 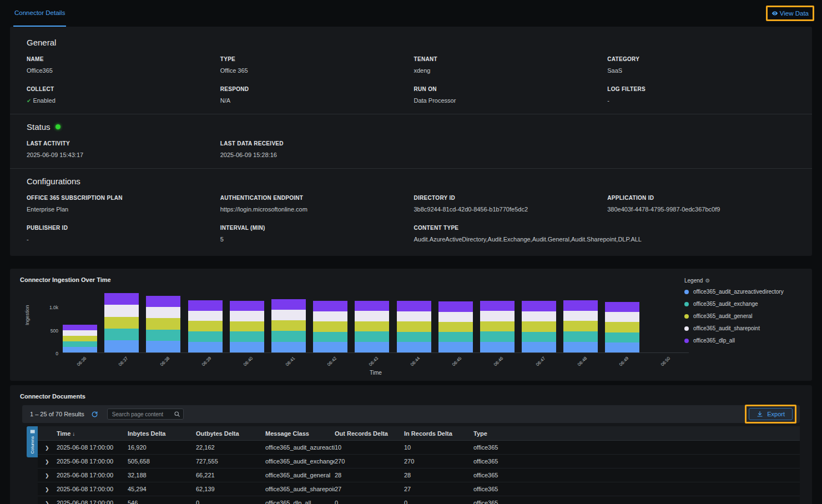 What do you see at coordinates (32, 442) in the screenshot?
I see `columns-tab: Columns` at bounding box center [32, 442].